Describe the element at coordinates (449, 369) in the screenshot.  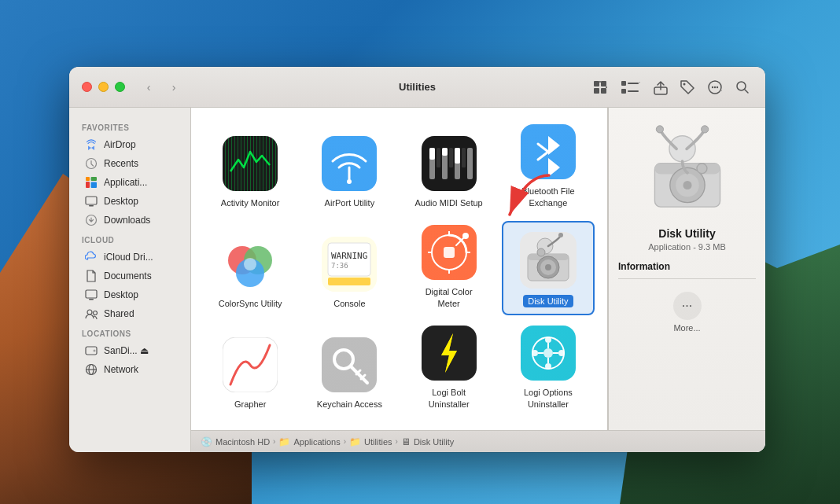
I see `app-logi-bolt: Logi Bolt Uninstaller` at that location.